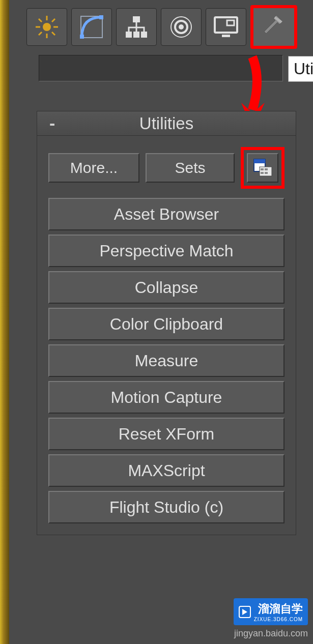  I want to click on utilities-top-row: More... Sets, so click(166, 166).